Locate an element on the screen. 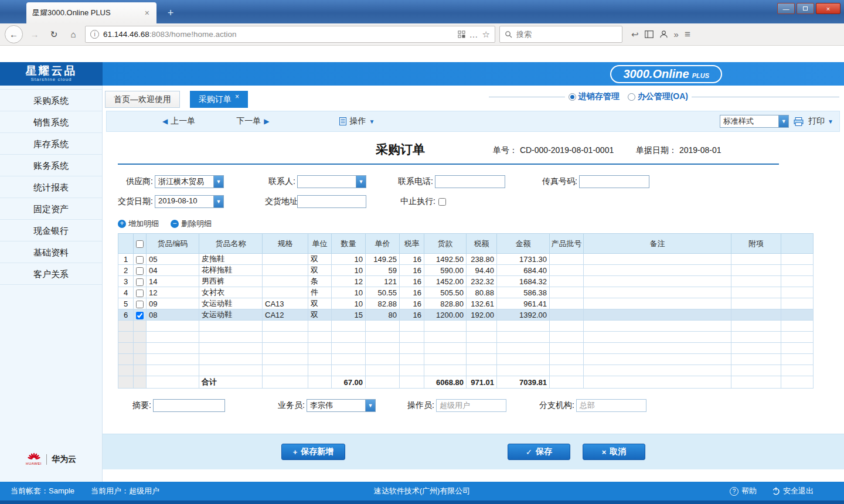  qr-scan-icon is located at coordinates (462, 34).